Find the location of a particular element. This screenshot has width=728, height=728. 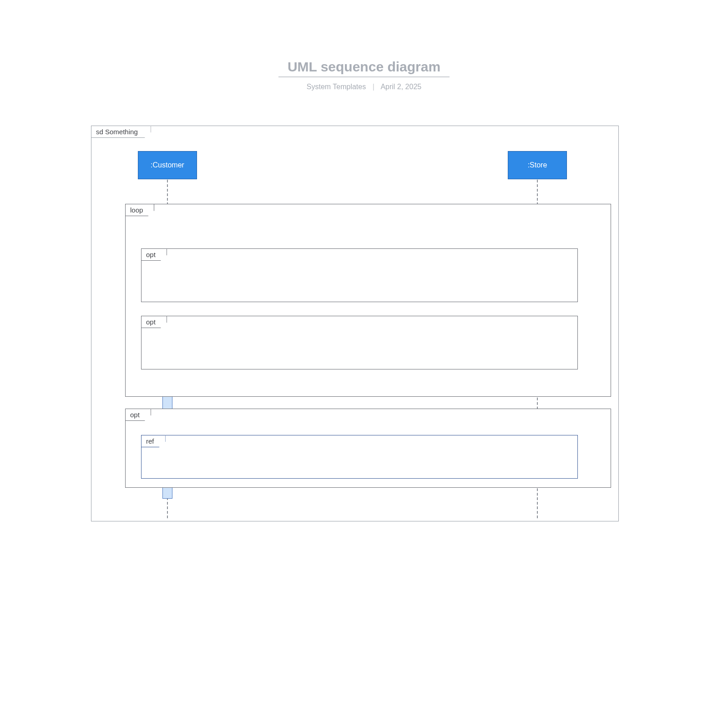

loop-frame-label: loop is located at coordinates (140, 210).